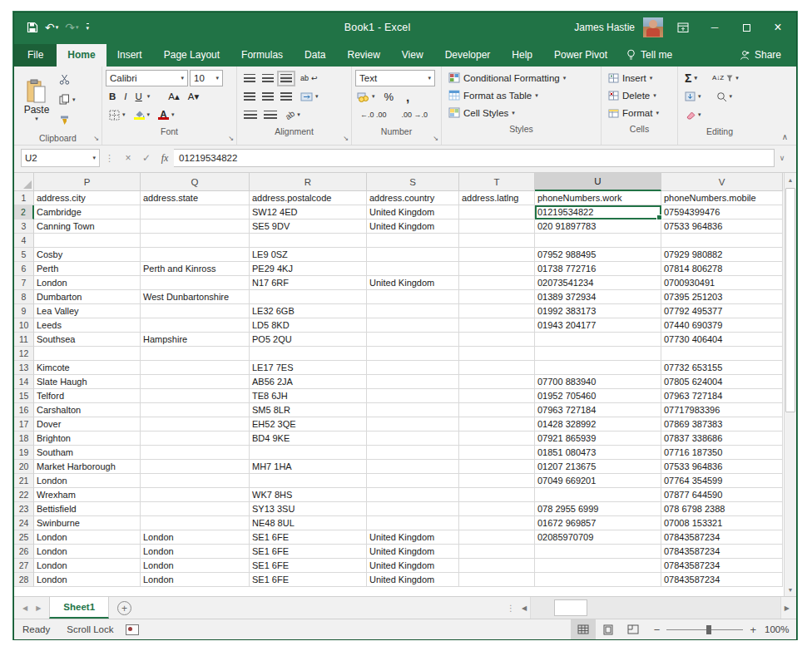  I want to click on scroll-down-icon: ▼, so click(790, 589).